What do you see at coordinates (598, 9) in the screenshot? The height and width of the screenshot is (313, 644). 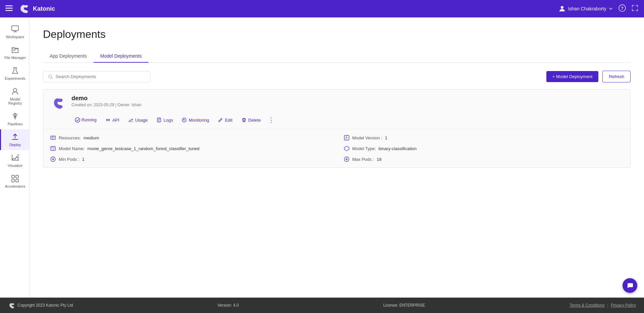 I see `nav-right: Ishan Chakraborty ?` at bounding box center [598, 9].